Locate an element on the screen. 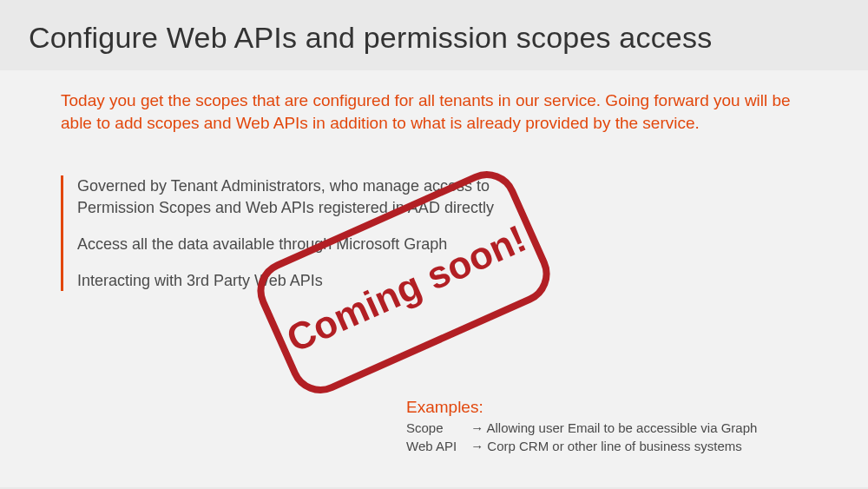 The width and height of the screenshot is (868, 489). example-row: Web API → Corp CRM or other line of busi… is located at coordinates (632, 446).